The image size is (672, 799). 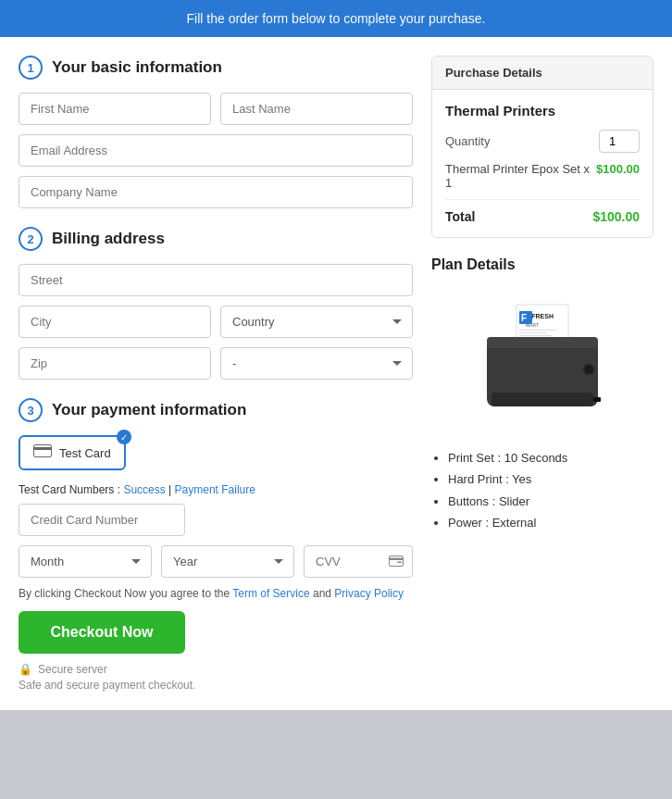 What do you see at coordinates (542, 360) in the screenshot?
I see `printer-image: F FRESH MART F` at bounding box center [542, 360].